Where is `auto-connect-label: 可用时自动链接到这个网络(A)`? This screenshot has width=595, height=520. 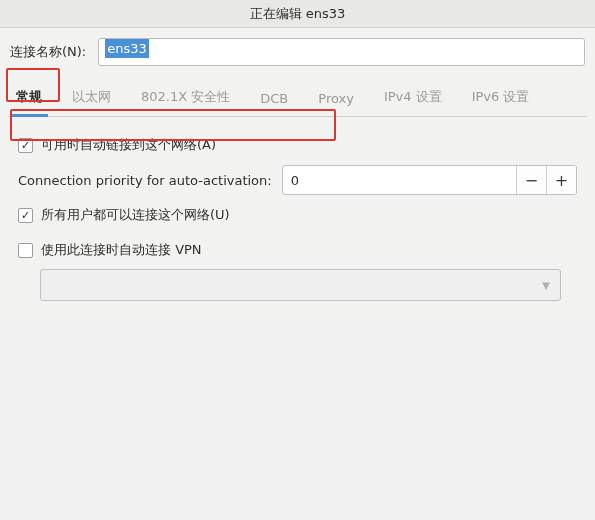 auto-connect-label: 可用时自动链接到这个网络(A) is located at coordinates (128, 145).